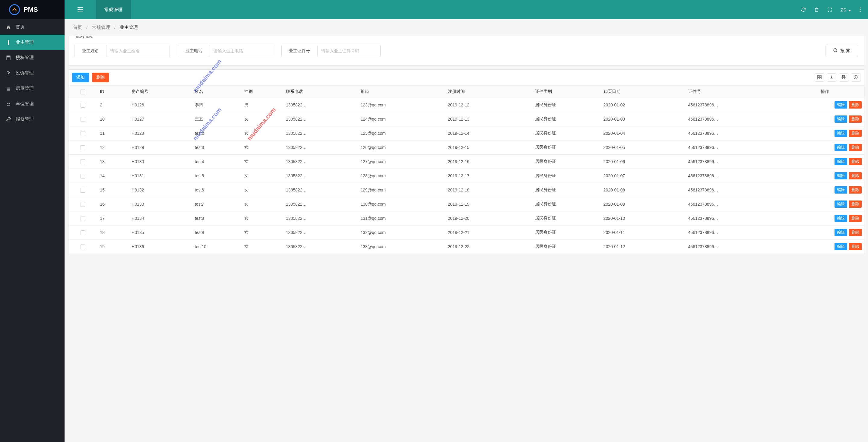 Image resolution: width=868 pixels, height=442 pixels. What do you see at coordinates (161, 105) in the screenshot?
I see `cell-house: H0126` at bounding box center [161, 105].